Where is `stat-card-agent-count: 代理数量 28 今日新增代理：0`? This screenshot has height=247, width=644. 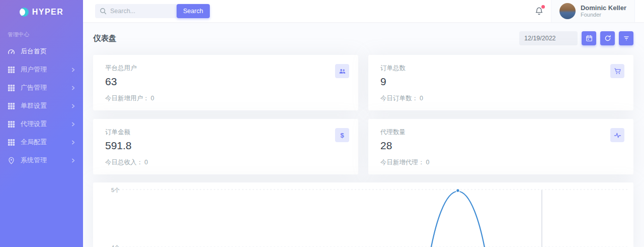
stat-card-agent-count: 代理数量 28 今日新增代理：0 is located at coordinates (501, 147).